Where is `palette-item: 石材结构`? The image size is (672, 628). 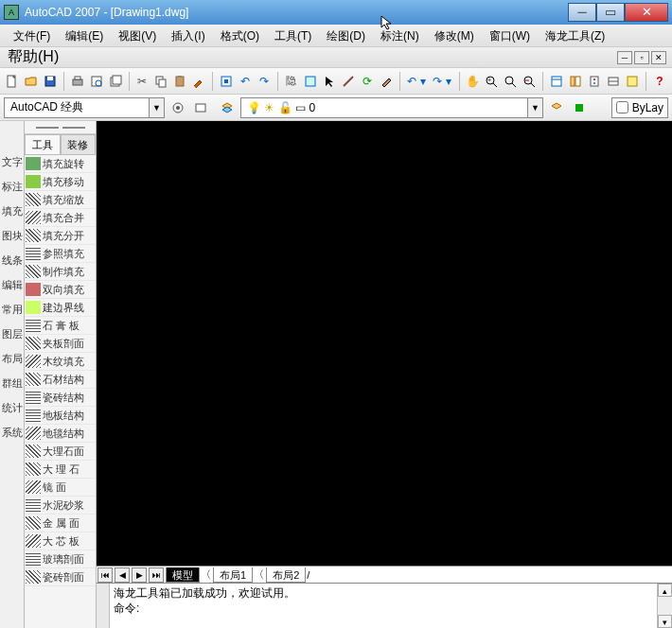
palette-item: 石材结构 is located at coordinates (61, 380).